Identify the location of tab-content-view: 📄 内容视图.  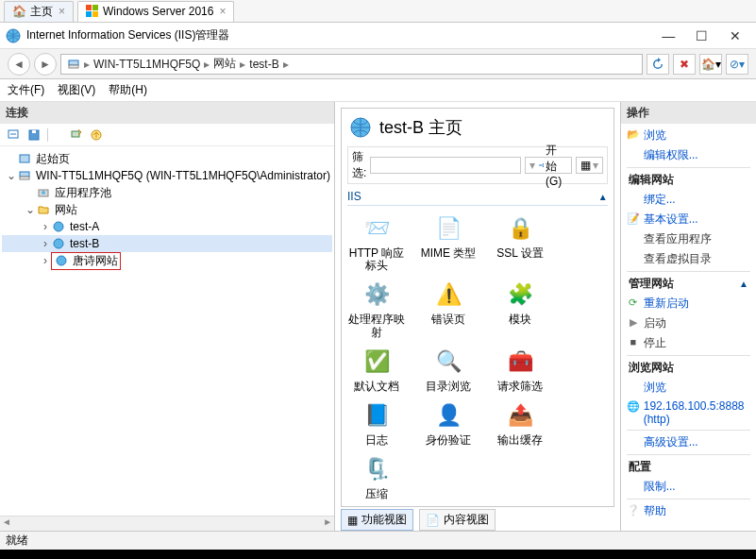
(457, 519).